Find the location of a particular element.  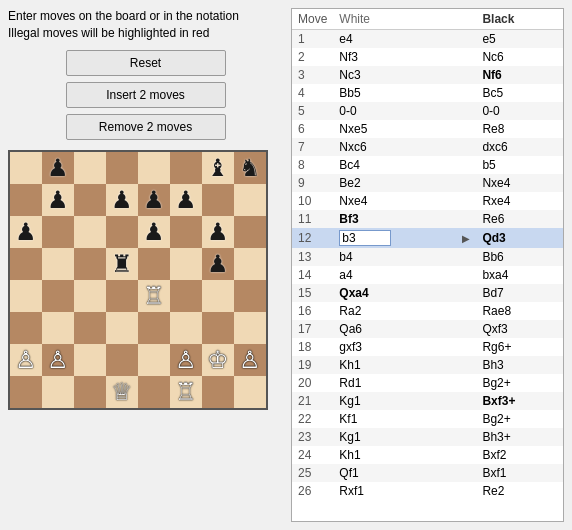

table-row: 25Qf1Bxf1 is located at coordinates (428, 473).